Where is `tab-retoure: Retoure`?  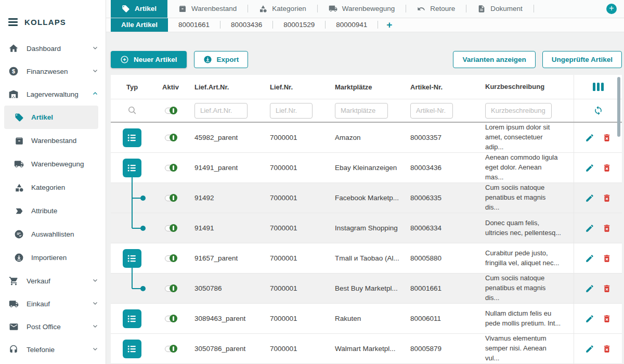 tab-retoure: Retoure is located at coordinates (436, 9).